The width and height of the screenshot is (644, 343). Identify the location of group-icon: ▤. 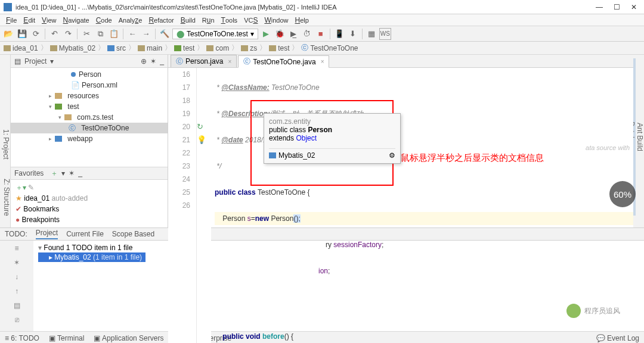
(17, 305).